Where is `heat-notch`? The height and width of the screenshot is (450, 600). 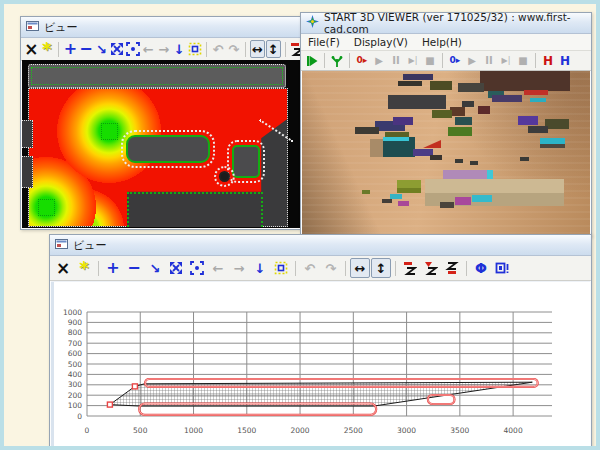
heat-notch is located at coordinates (195, 210).